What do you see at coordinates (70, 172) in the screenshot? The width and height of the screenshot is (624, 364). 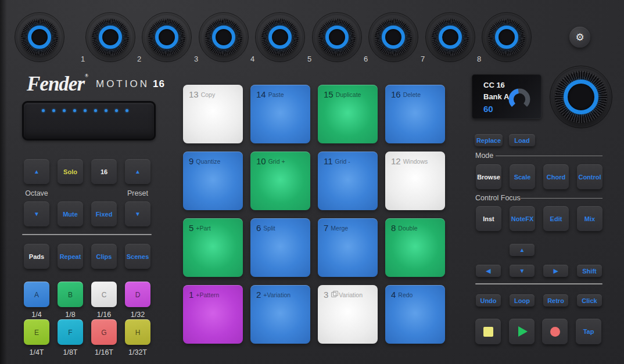 I see `solo-button: Solo` at bounding box center [70, 172].